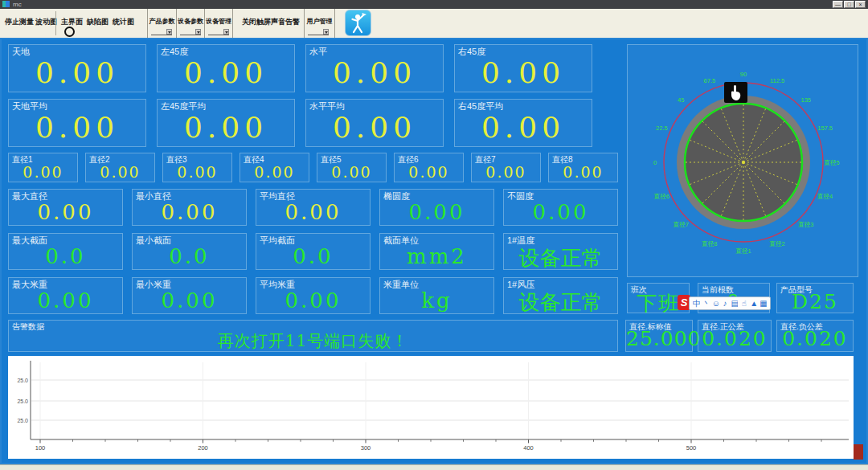 The width and height of the screenshot is (868, 470). Describe the element at coordinates (529, 448) in the screenshot. I see `x-tick-label: 400` at that location.